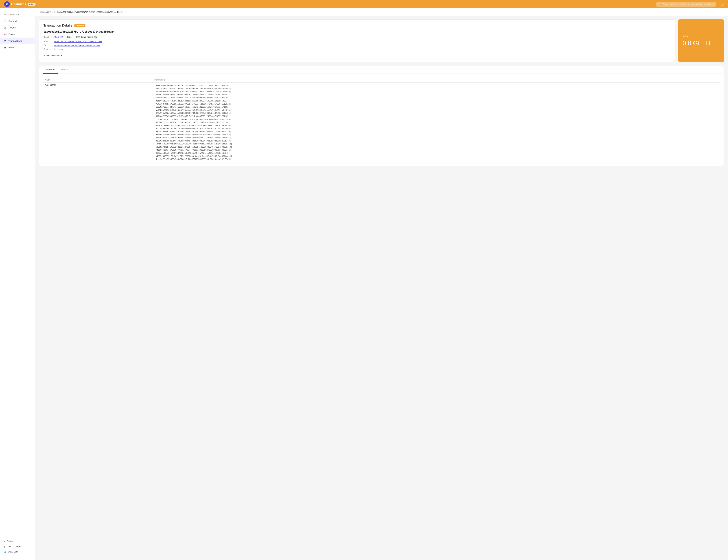  What do you see at coordinates (381, 70) in the screenshot?
I see `tabs-header: Function Events` at bounding box center [381, 70].